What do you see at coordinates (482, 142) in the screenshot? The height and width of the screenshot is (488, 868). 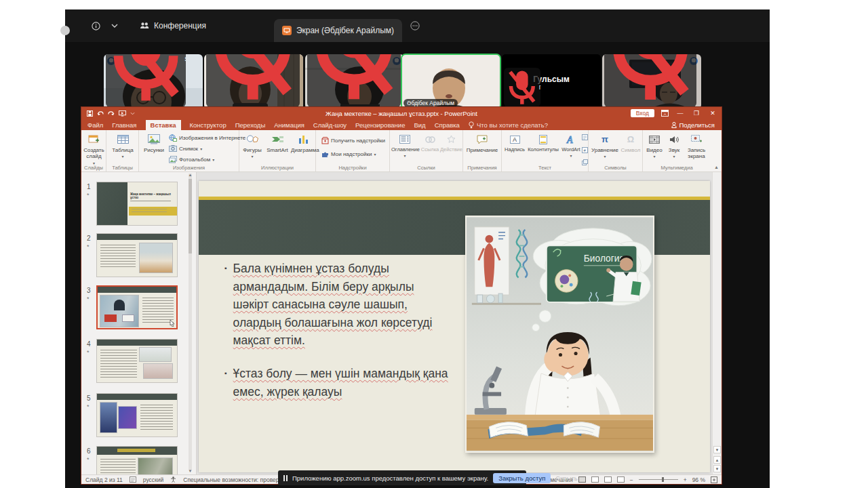 I see `comment-button: Примечание` at bounding box center [482, 142].